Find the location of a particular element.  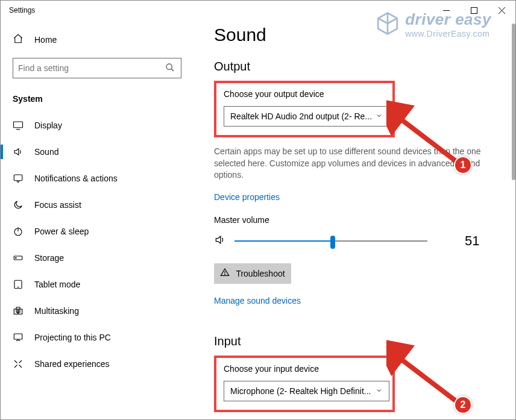

watermark-line2: www.DriverEasy.com is located at coordinates (448, 34).